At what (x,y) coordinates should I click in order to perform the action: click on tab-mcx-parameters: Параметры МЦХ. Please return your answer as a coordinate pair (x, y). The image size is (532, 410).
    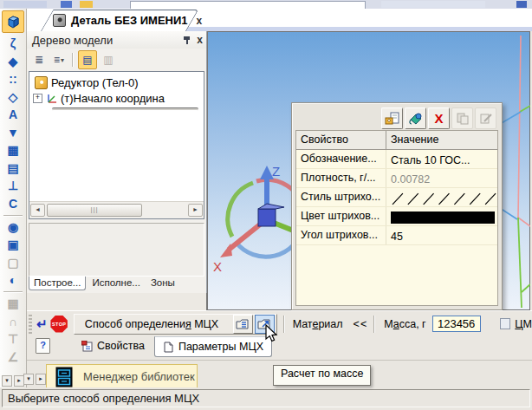
    Looking at the image, I should click on (213, 347).